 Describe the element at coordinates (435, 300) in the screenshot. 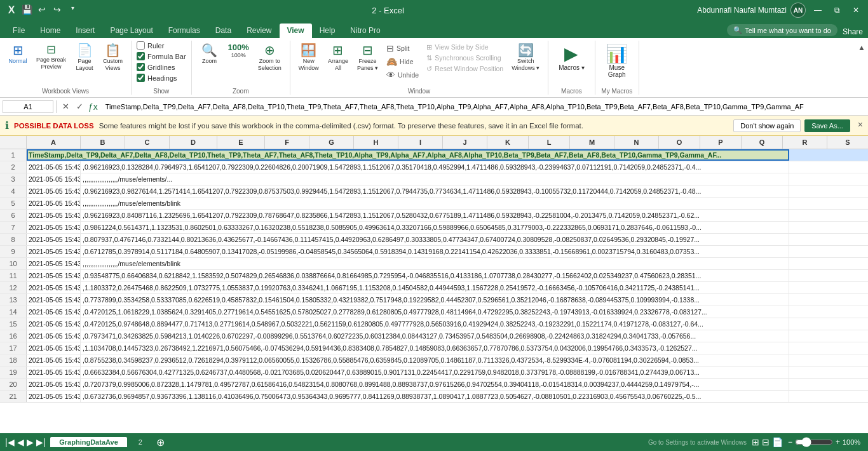

I see `cell-rest13: ,0.7737899,0.3534258,0.53337085,0.622651…` at that location.